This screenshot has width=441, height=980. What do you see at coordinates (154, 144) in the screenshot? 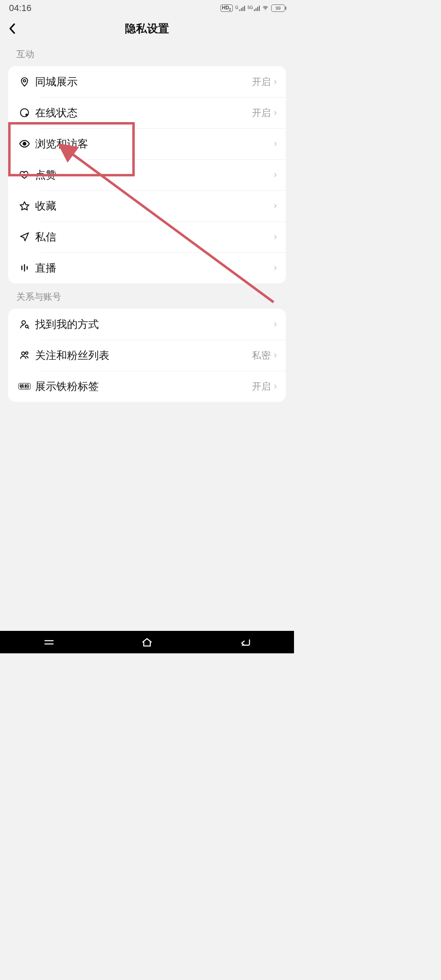
I see `row-label: 浏览和访客` at bounding box center [154, 144].